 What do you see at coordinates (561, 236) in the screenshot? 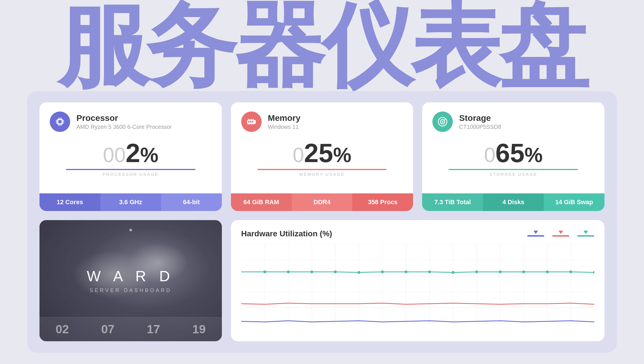
I see `legend-memory-line` at bounding box center [561, 236].